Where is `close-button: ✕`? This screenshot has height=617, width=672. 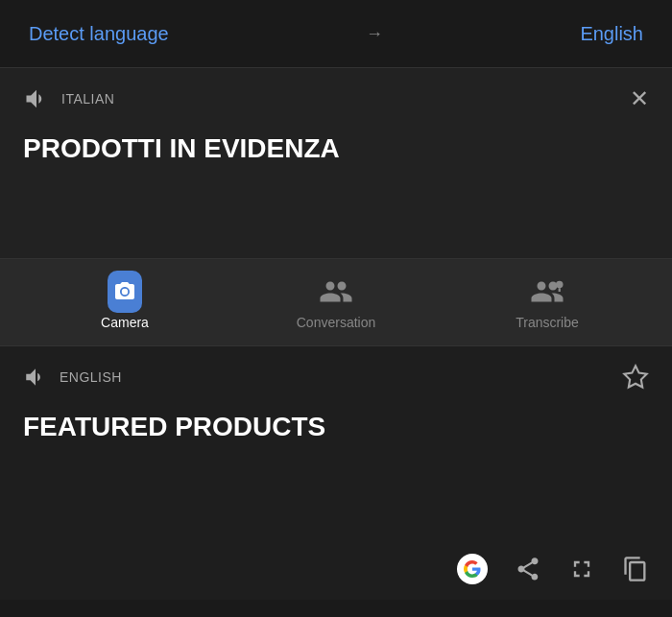 close-button: ✕ is located at coordinates (639, 99).